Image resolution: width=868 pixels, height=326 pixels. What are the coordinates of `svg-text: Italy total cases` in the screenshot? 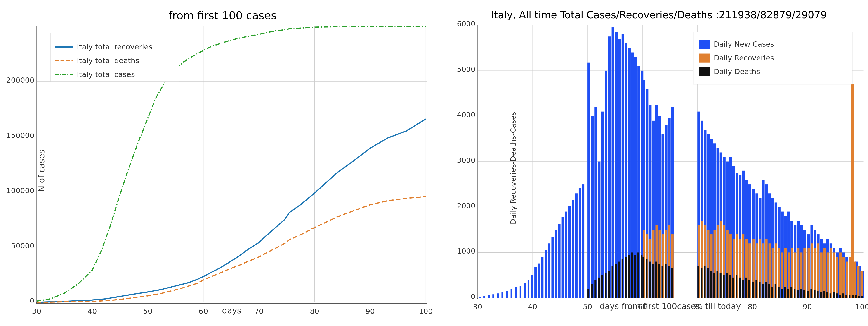 It's located at (106, 74).